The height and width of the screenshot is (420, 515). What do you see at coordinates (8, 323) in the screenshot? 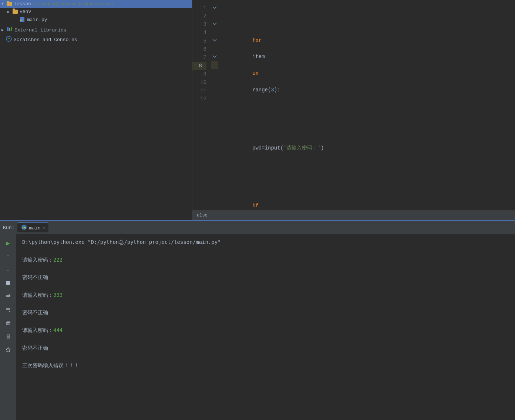
I see `run-print-button` at bounding box center [8, 323].